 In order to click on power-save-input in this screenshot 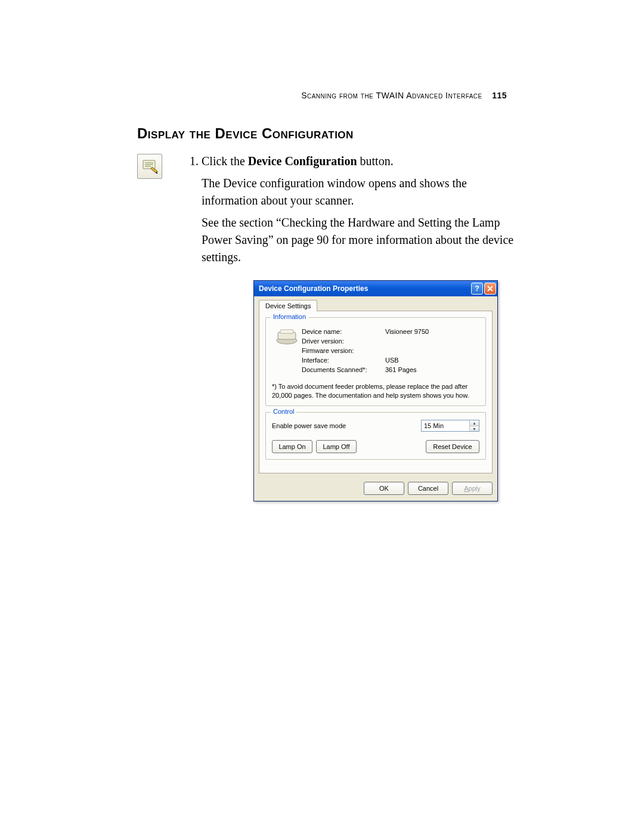, I will do `click(445, 426)`.